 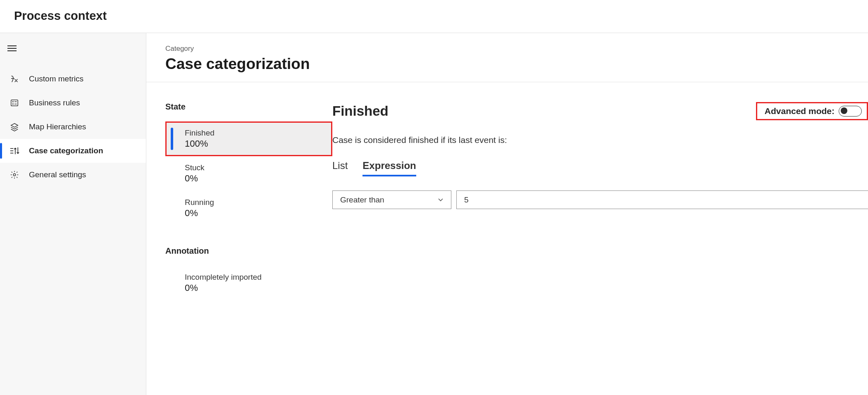 I want to click on tab-list: List, so click(x=340, y=168).